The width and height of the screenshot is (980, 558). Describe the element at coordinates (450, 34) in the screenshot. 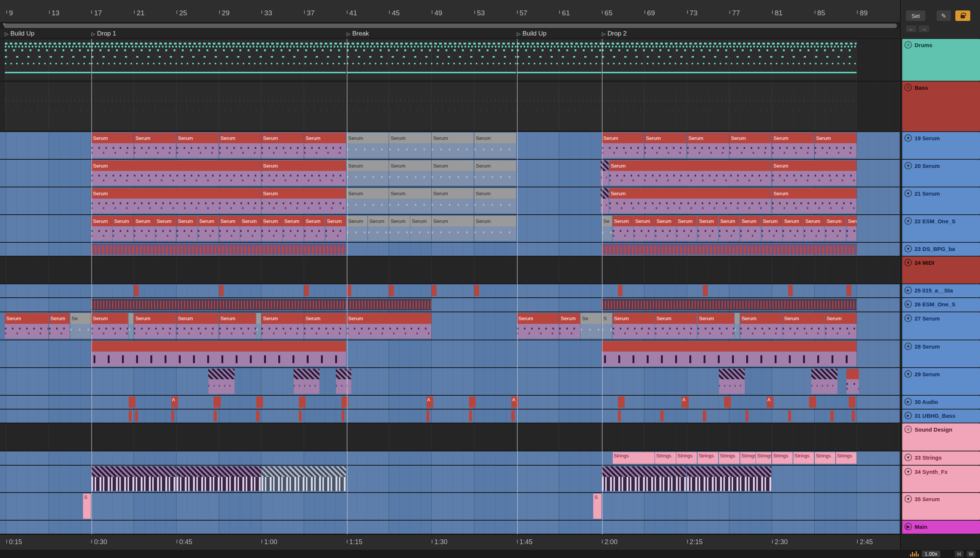

I see `locator-row: ▷Build Up▷Drop 1▷Break▷Build Up▷Drop 2` at that location.